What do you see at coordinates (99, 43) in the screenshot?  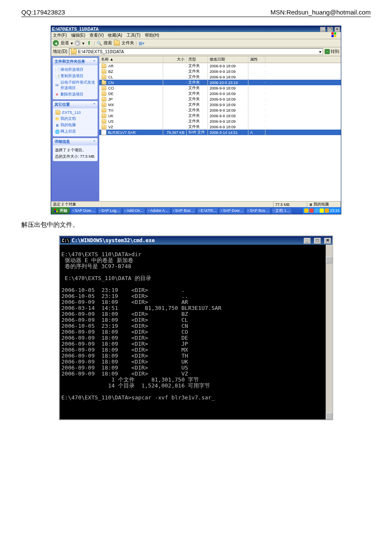 I see `search-icon: 🔍` at bounding box center [99, 43].